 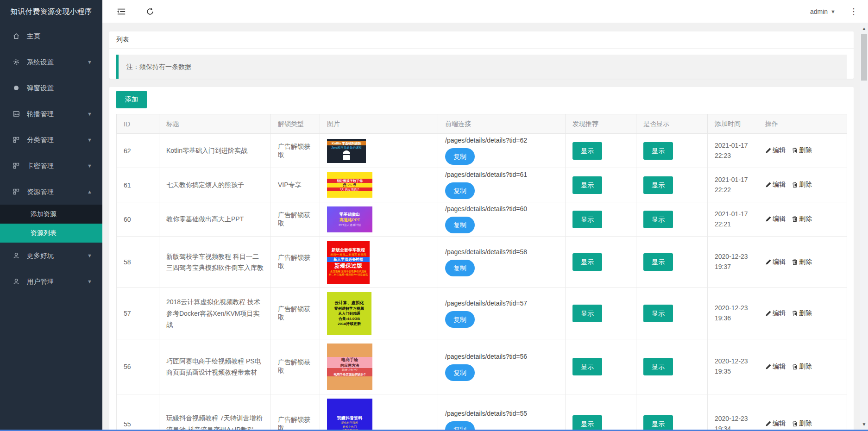 What do you see at coordinates (350, 225) in the screenshot?
I see `thumbnail-text: PPT达人速成计划` at bounding box center [350, 225].